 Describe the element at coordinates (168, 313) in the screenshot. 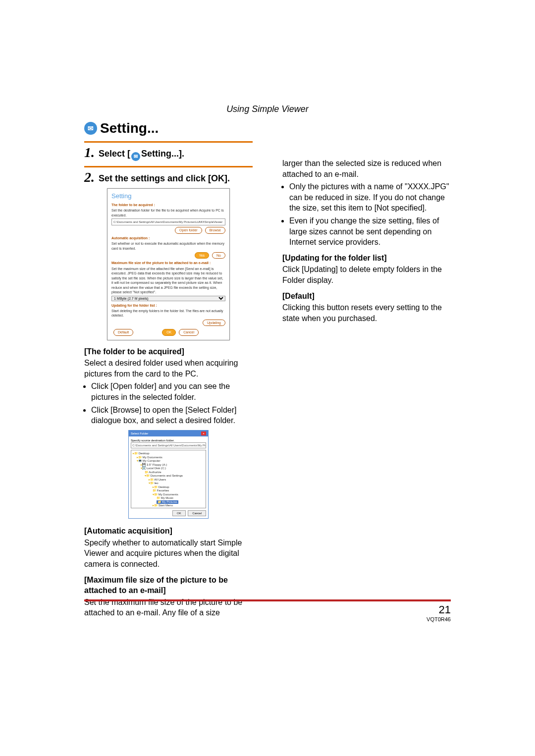

I see `group-description: Start deleting the empty folders in the …` at that location.